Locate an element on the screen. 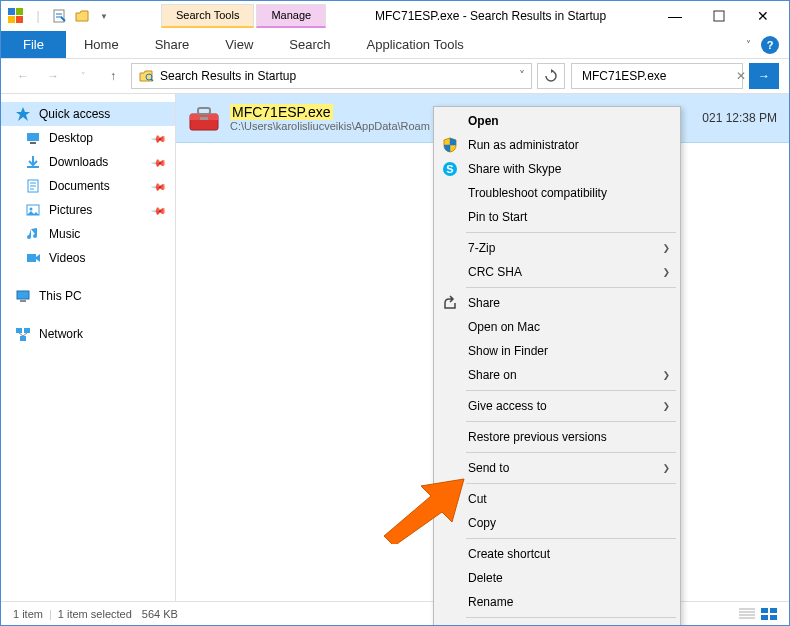  shield-icon is located at coordinates (450, 145).